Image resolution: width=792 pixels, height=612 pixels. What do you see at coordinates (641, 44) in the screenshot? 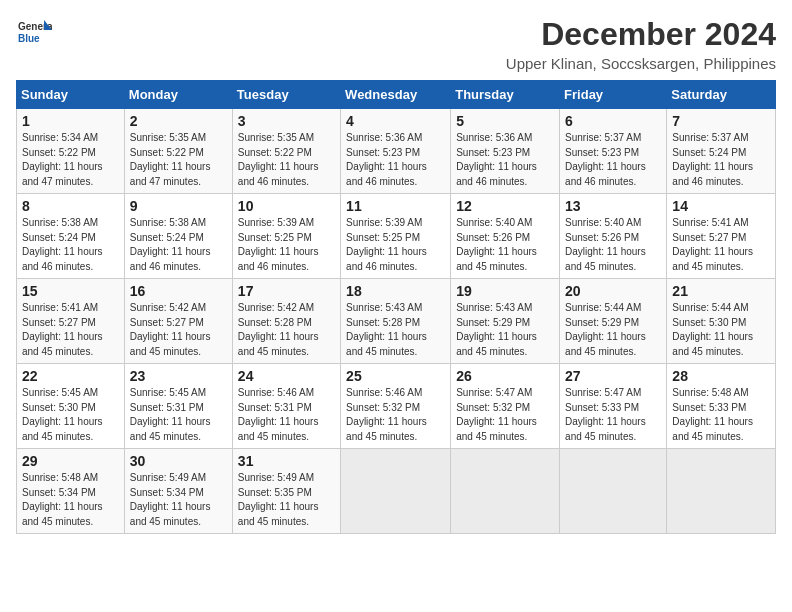
I see `title-block: December 2024 Upper Klinan, Soccsksargen…` at bounding box center [641, 44].